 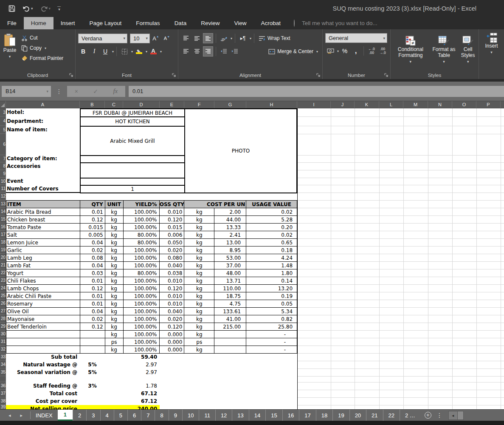 What do you see at coordinates (114, 105) in the screenshot?
I see `column-header-C: C` at bounding box center [114, 105].